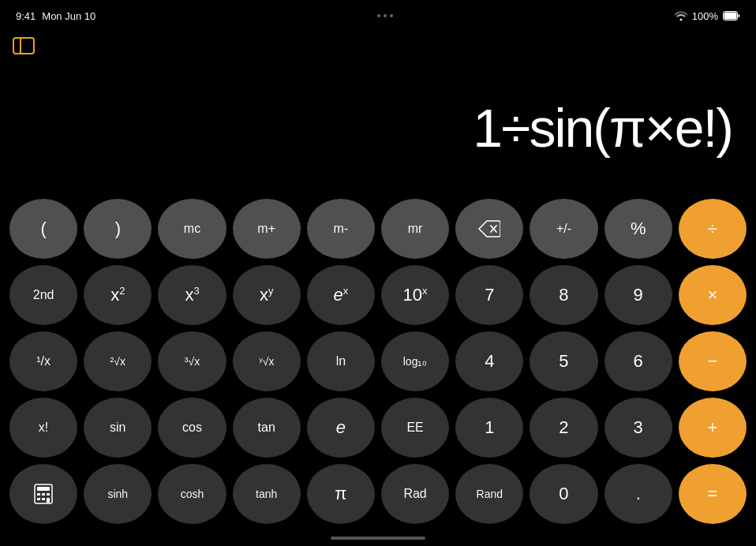 The width and height of the screenshot is (756, 546). I want to click on percent-button: %, so click(638, 229).